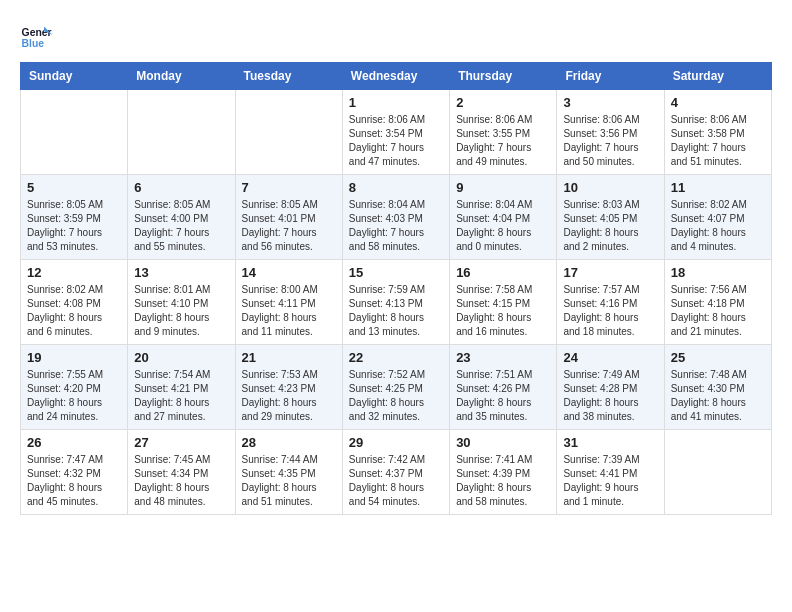 The image size is (792, 612). Describe the element at coordinates (396, 188) in the screenshot. I see `day-number: 8` at that location.